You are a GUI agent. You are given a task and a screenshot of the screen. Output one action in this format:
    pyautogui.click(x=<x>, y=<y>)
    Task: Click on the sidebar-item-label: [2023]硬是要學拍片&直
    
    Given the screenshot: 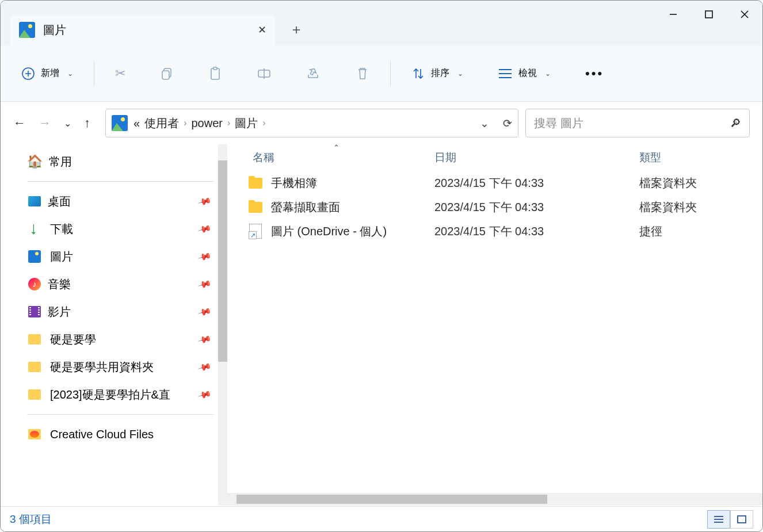 What is the action you would take?
    pyautogui.click(x=110, y=395)
    